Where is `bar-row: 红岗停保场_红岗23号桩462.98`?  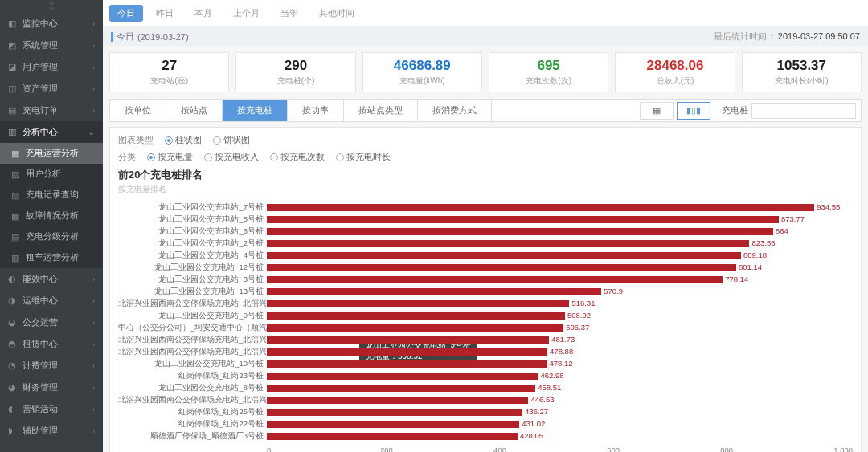
bar-row: 红岗停保场_红岗23号桩462.98 is located at coordinates (485, 376).